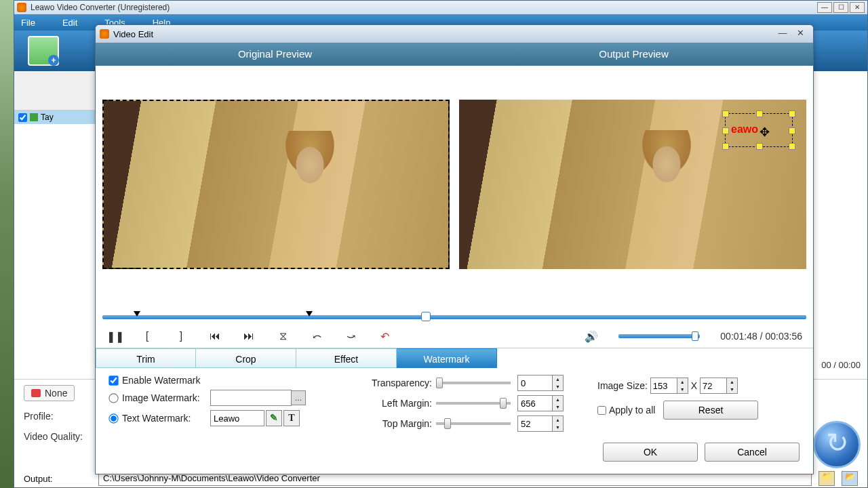  Describe the element at coordinates (181, 336) in the screenshot. I see `set-end-button: ]` at that location.